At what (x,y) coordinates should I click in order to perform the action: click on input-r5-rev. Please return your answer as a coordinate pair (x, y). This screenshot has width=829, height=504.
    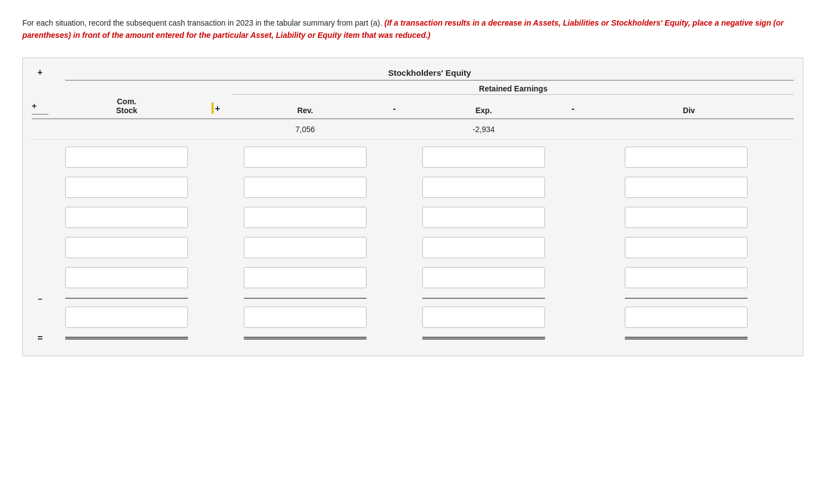
    Looking at the image, I should click on (305, 278).